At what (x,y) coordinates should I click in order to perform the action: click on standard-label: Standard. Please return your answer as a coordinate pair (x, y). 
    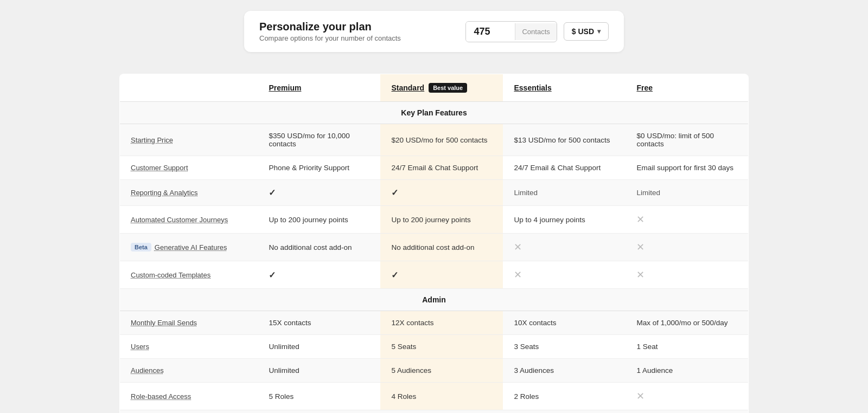
    Looking at the image, I should click on (408, 88).